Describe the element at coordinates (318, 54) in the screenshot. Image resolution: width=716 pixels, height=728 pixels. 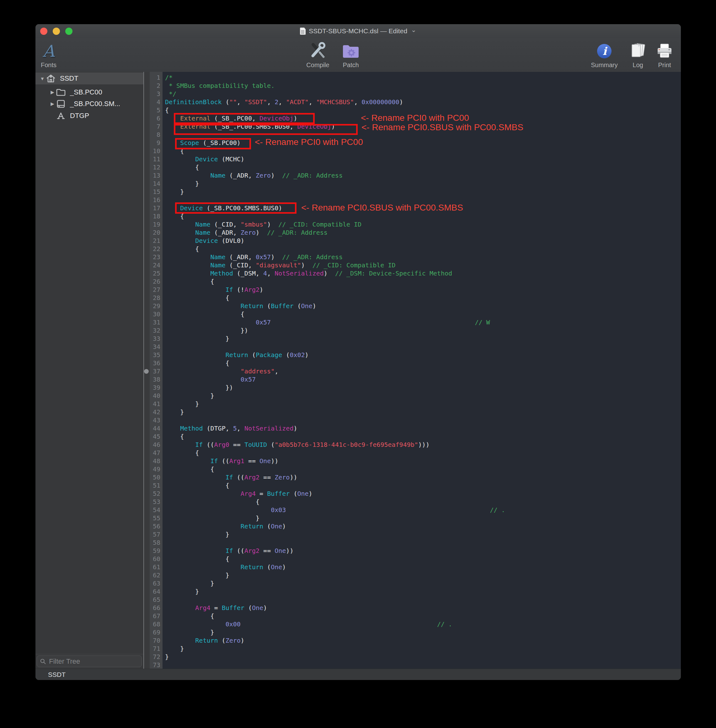
I see `compile-button: Compile` at that location.